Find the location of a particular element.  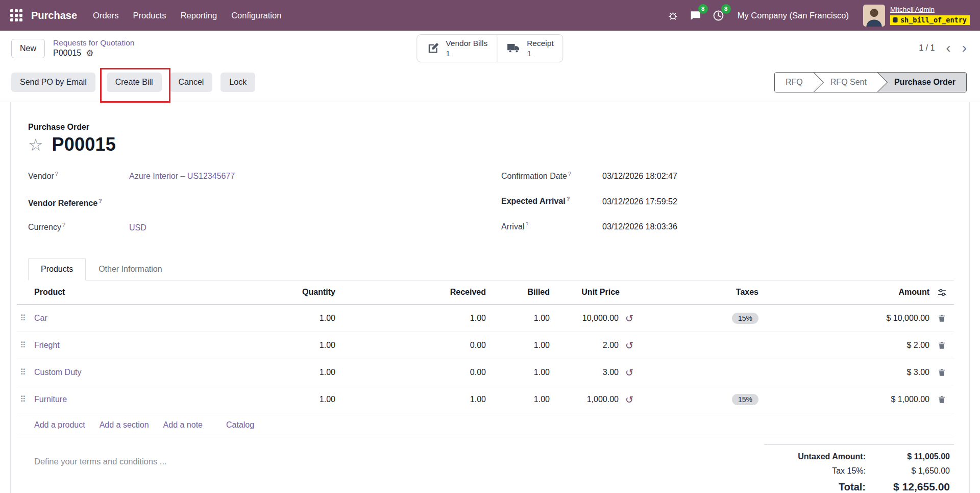

table-row: ⠿ Custom Duty 1.00 0.00 1.00 3.00 ↺ $ 3.… is located at coordinates (485, 372).